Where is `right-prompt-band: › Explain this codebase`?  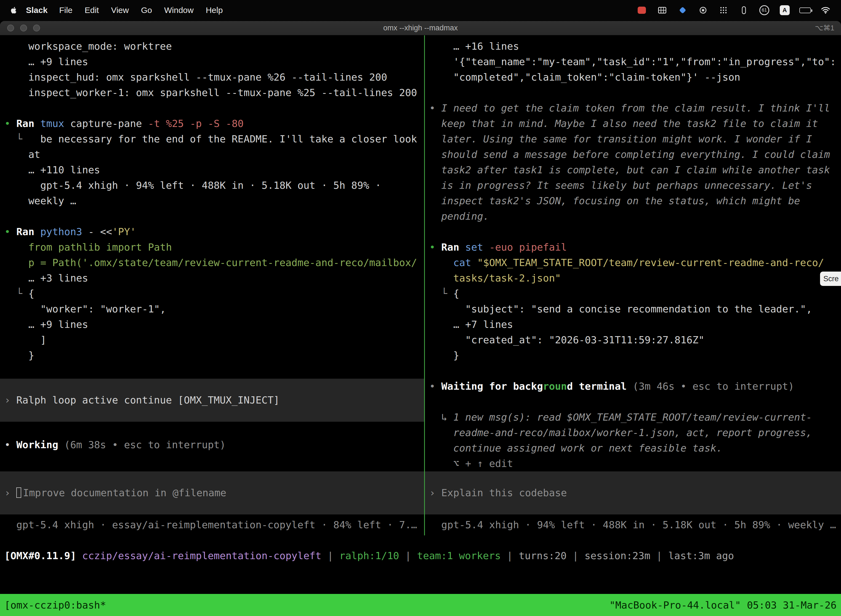
right-prompt-band: › Explain this codebase is located at coordinates (633, 493).